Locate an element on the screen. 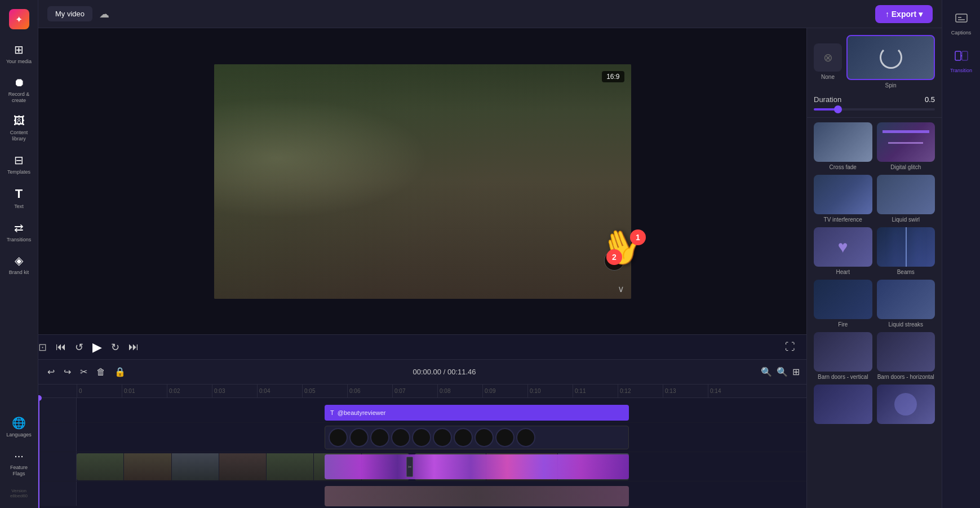 The image size is (980, 508). liquid-streaks-label: Liquid streaks is located at coordinates (906, 325).